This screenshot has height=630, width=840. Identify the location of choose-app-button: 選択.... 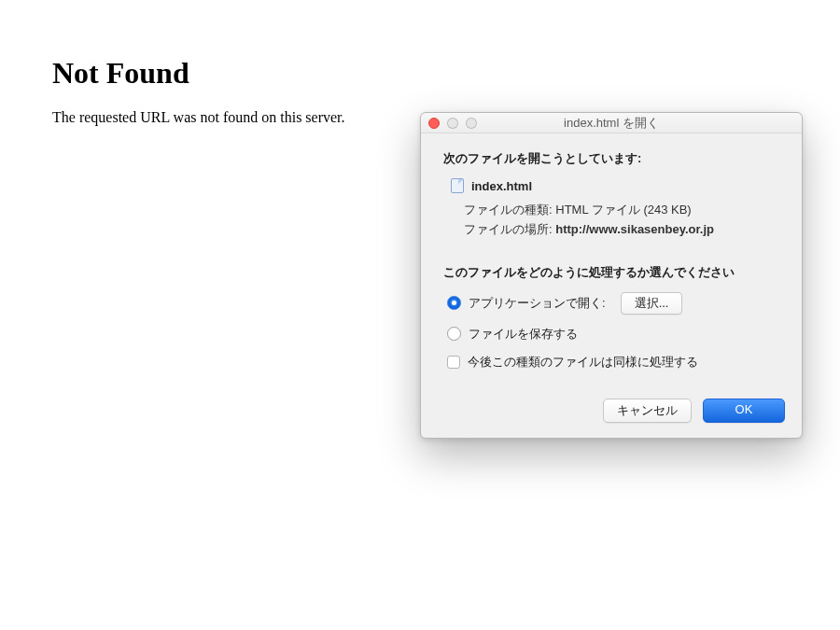
(651, 303).